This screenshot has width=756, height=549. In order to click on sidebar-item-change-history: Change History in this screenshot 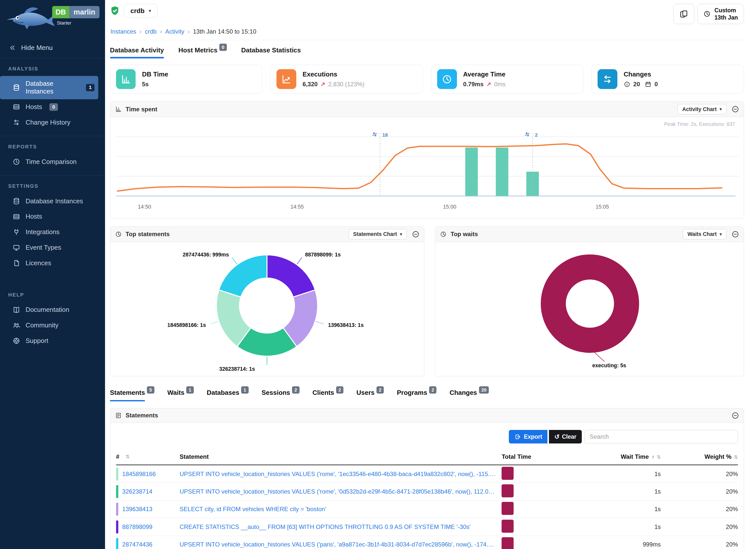, I will do `click(53, 123)`.